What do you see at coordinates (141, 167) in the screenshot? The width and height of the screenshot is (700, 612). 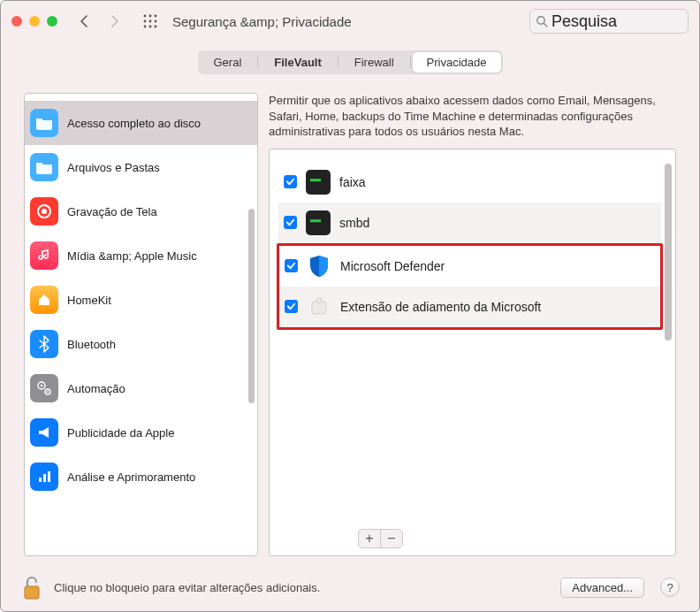 I see `sidebar-item-files-folders: Arquivos e Pastas` at bounding box center [141, 167].